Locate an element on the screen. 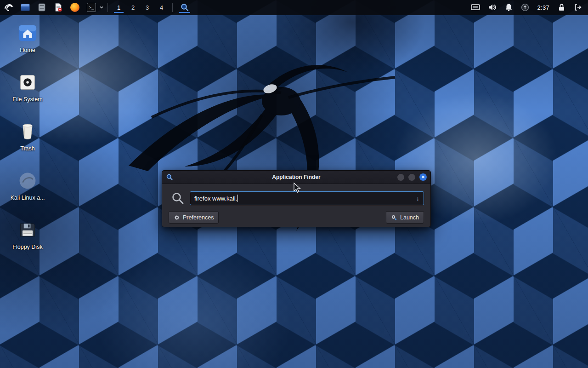 Image resolution: width=588 pixels, height=368 pixels. logout-power-icon is located at coordinates (578, 7).